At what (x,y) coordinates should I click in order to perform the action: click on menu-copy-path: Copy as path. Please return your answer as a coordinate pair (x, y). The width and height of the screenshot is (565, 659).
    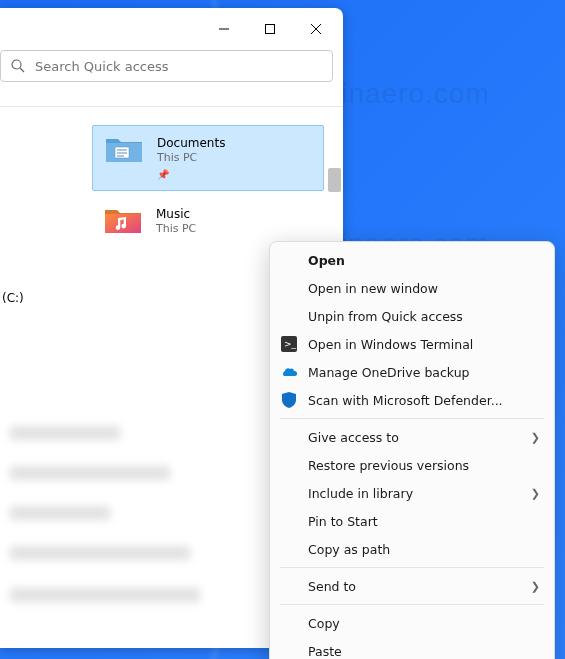
    Looking at the image, I should click on (412, 549).